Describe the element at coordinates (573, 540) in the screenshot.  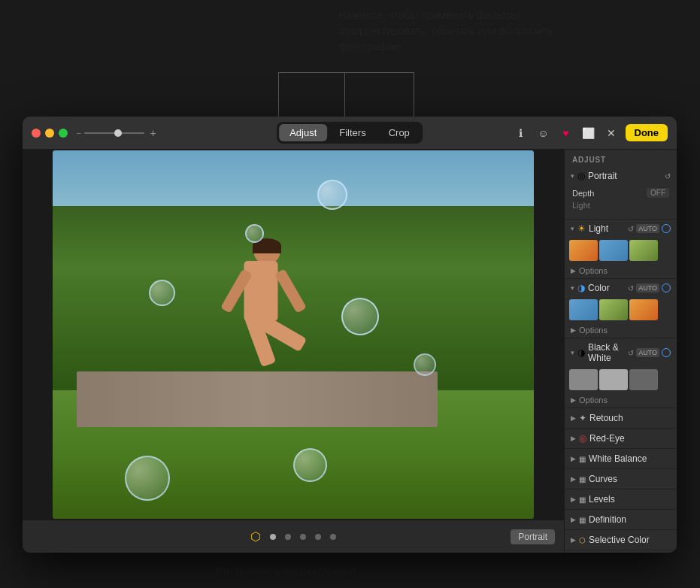
I see `selectivecolor-chevron: ▶` at that location.